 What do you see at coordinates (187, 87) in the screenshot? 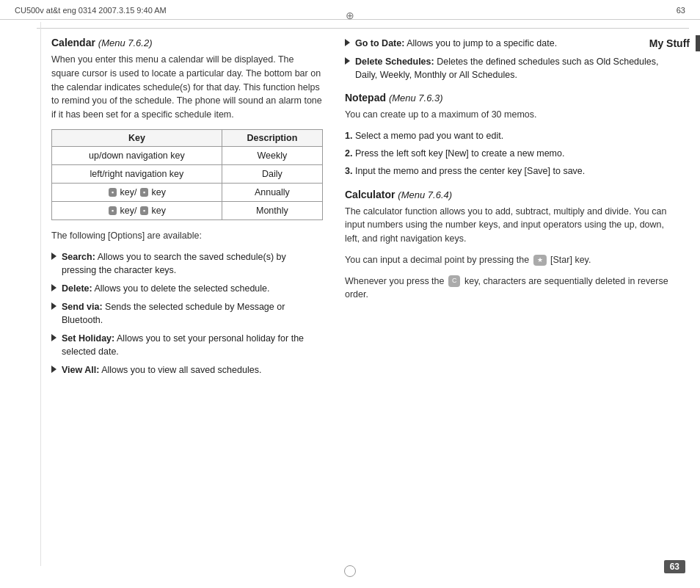
I see `calendar-body-text: When you enter this menu a calendar will…` at bounding box center [187, 87].